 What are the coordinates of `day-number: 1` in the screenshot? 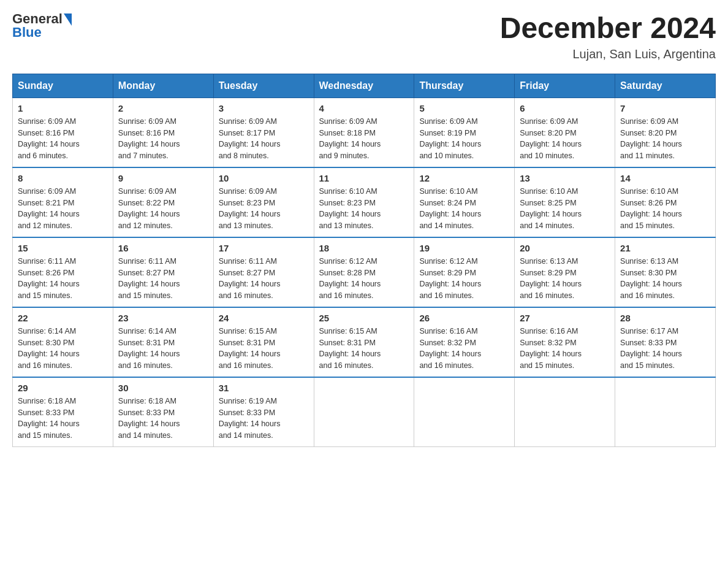 It's located at (63, 108).